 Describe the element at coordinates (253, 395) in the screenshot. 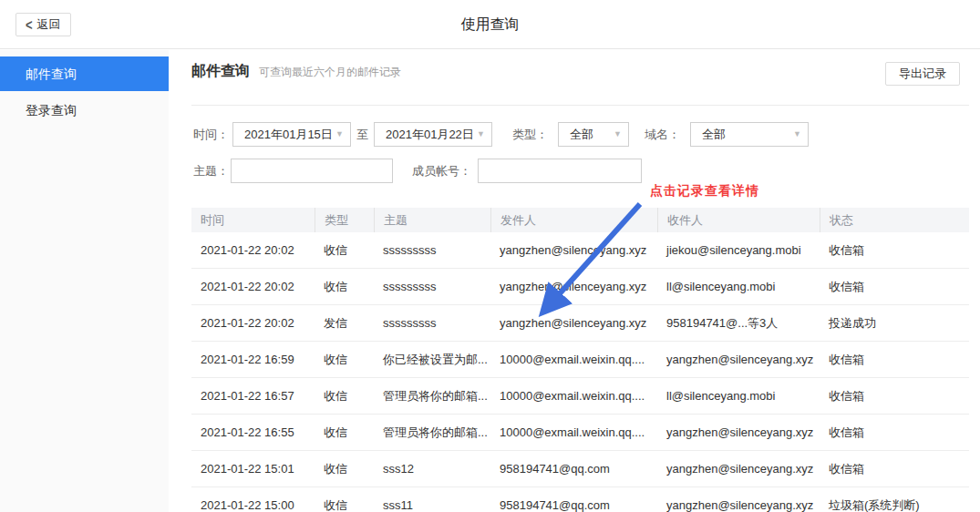

I see `cell-time: 2021-01-22 16:57` at that location.